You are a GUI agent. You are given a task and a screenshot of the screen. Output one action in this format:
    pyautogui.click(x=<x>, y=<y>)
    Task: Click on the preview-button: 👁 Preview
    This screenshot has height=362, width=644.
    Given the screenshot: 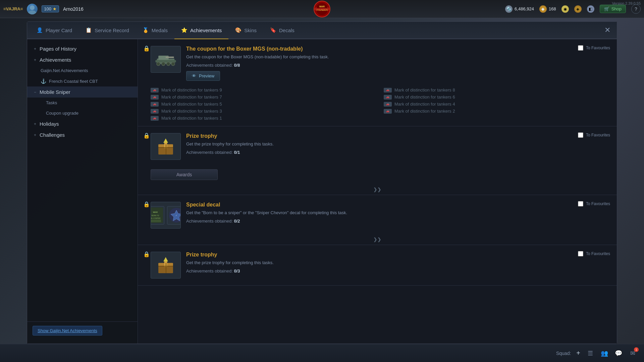 What is the action you would take?
    pyautogui.click(x=203, y=76)
    